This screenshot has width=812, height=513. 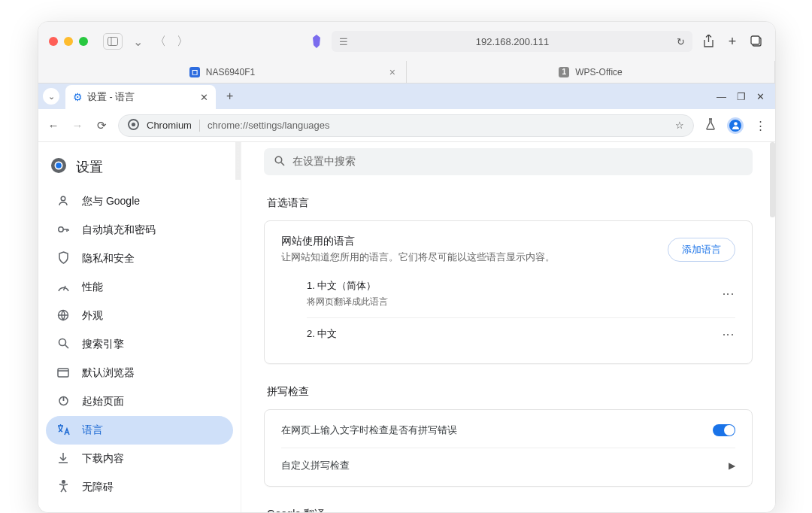 I want to click on bookmark-star-icon: ☆, so click(x=680, y=125).